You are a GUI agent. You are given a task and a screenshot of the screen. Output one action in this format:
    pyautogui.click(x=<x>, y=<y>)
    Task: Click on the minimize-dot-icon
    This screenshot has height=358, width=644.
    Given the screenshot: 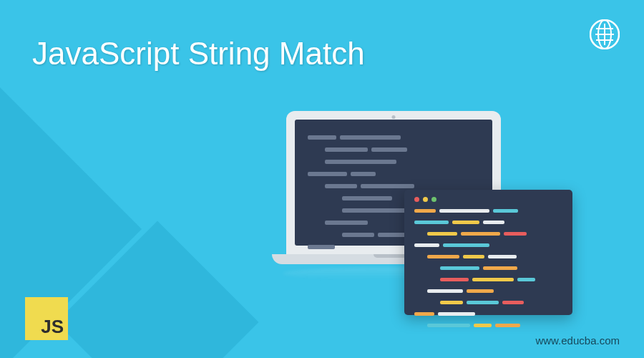 What is the action you would take?
    pyautogui.click(x=425, y=199)
    